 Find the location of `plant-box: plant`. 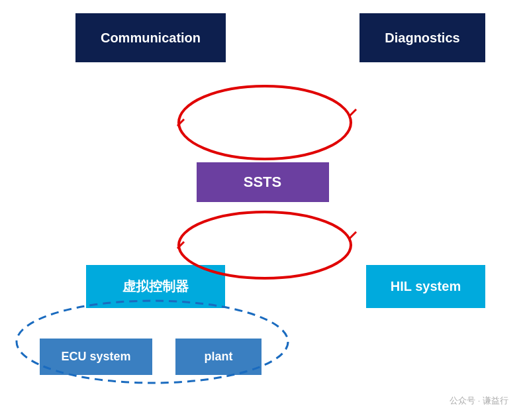

plant-box: plant is located at coordinates (218, 356).